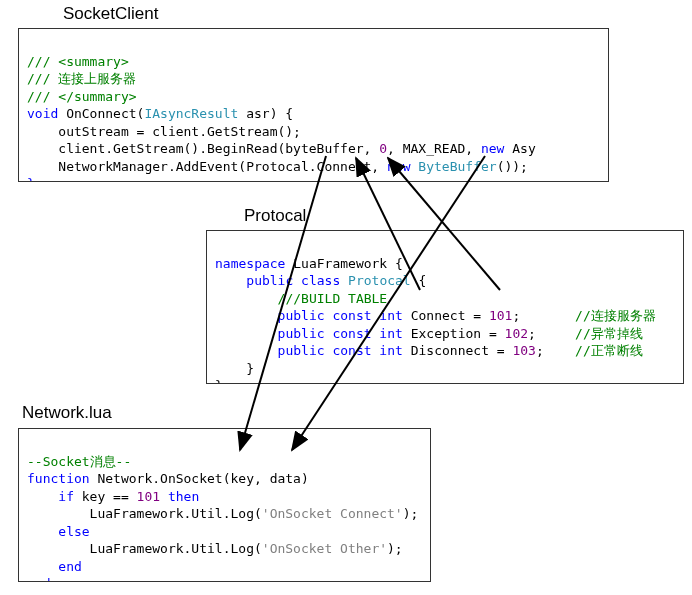 The image size is (692, 595). I want to click on code-line: LuaFramework.Util.Log('OnSocket Other');, so click(215, 548).